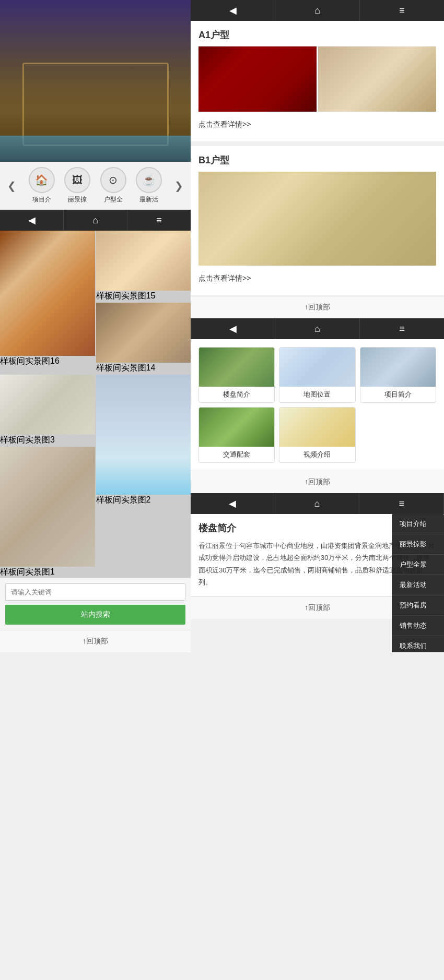 The image size is (444, 980). I want to click on right-nav2-menu: ≡, so click(402, 329).